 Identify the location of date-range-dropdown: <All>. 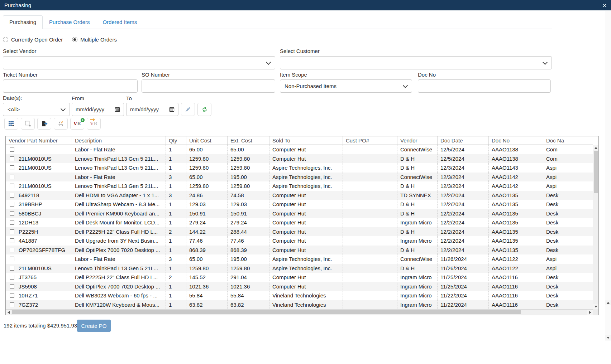
(37, 110).